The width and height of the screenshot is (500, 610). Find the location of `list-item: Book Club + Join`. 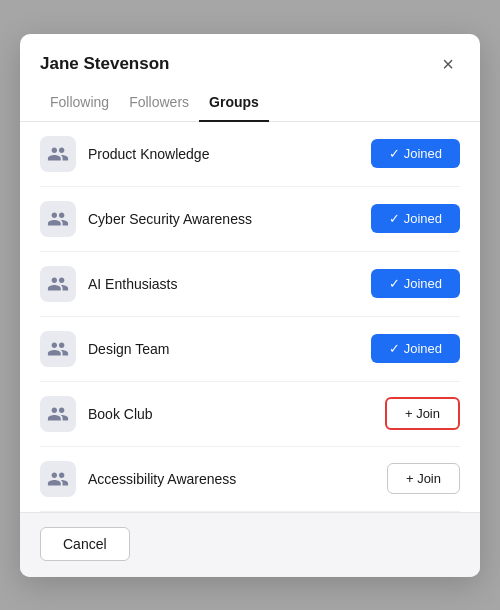

list-item: Book Club + Join is located at coordinates (250, 414).